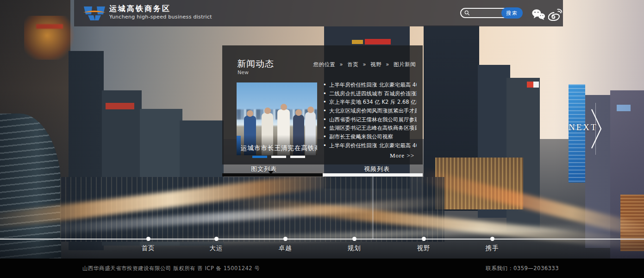 This screenshot has height=278, width=644. Describe the element at coordinates (285, 248) in the screenshot. I see `nav-label: 卓越` at that location.